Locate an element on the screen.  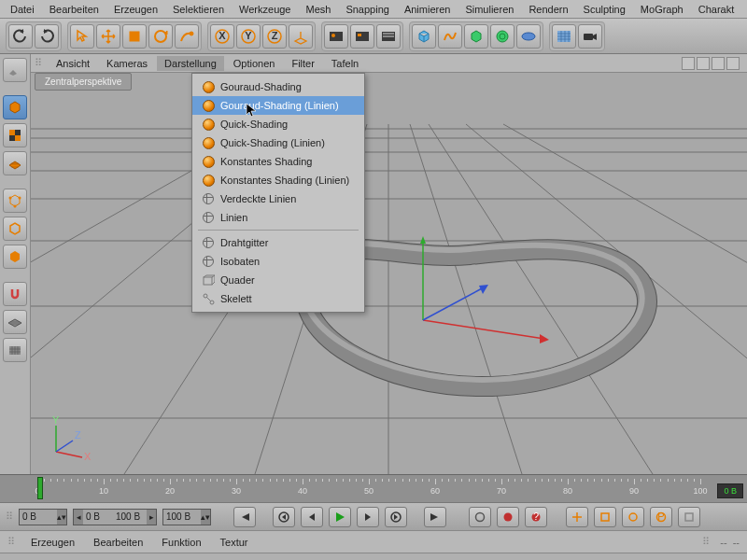
menu-simulate: Simulieren is located at coordinates (489, 9).